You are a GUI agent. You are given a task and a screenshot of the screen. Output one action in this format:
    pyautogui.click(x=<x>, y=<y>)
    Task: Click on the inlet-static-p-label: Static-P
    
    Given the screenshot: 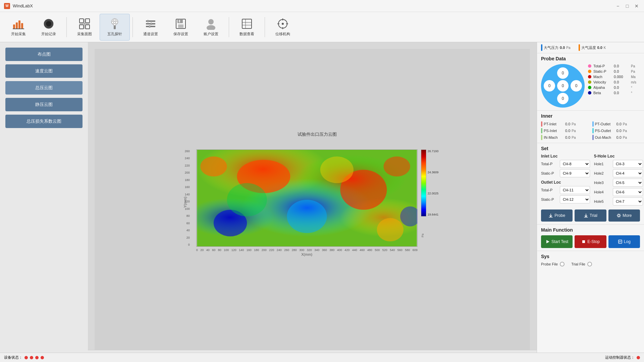 What is the action you would take?
    pyautogui.click(x=549, y=173)
    